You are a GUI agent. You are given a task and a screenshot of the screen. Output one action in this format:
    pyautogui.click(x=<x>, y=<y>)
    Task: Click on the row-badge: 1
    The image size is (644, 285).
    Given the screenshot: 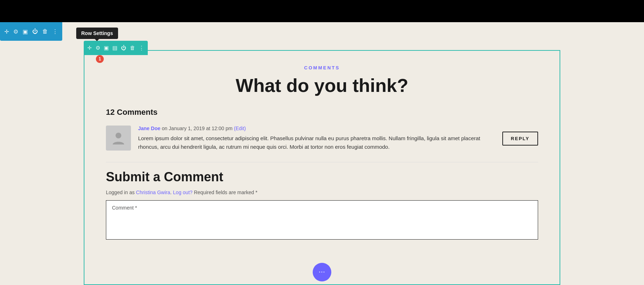 What is the action you would take?
    pyautogui.click(x=100, y=59)
    